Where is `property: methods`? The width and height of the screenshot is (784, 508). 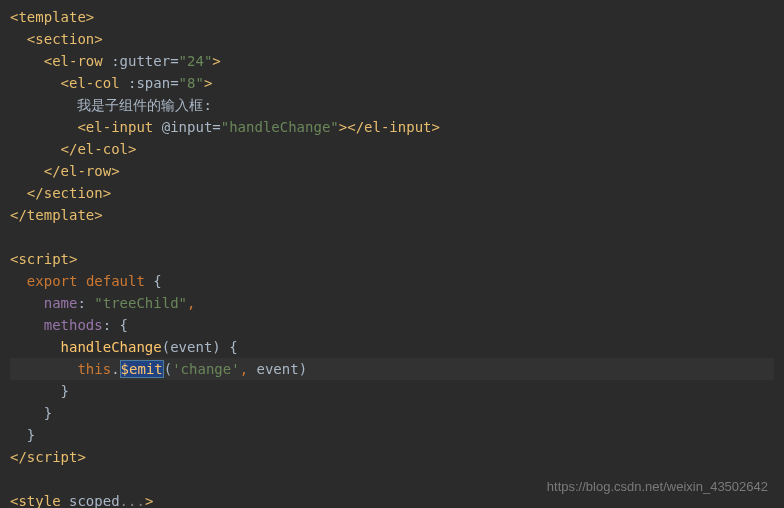
property: methods is located at coordinates (74, 325).